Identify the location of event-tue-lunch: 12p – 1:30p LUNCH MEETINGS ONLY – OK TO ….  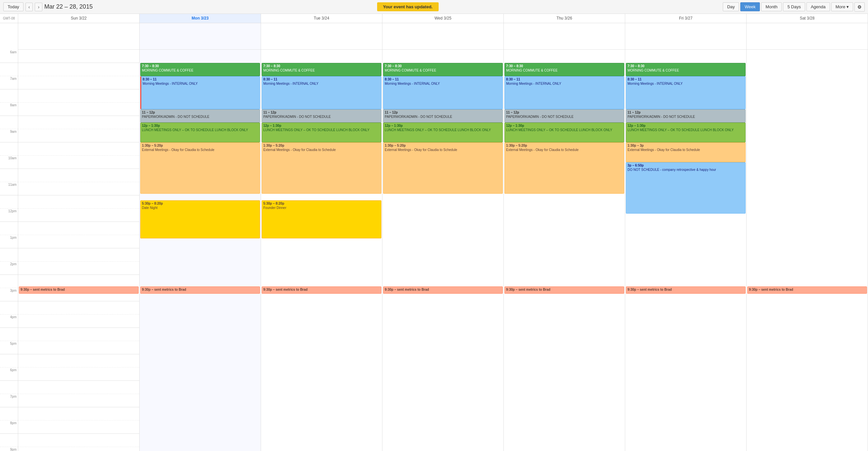
(321, 132).